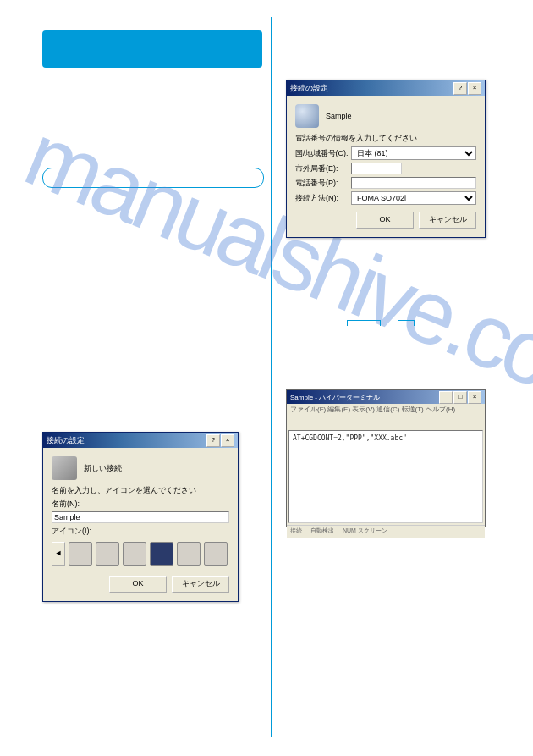 The height and width of the screenshot is (756, 533). Describe the element at coordinates (386, 411) in the screenshot. I see `terminal-menubar: ファイル(F) 編集(E) 表示(V) 通信(C) 転送(T) ヘルプ(H)` at that location.